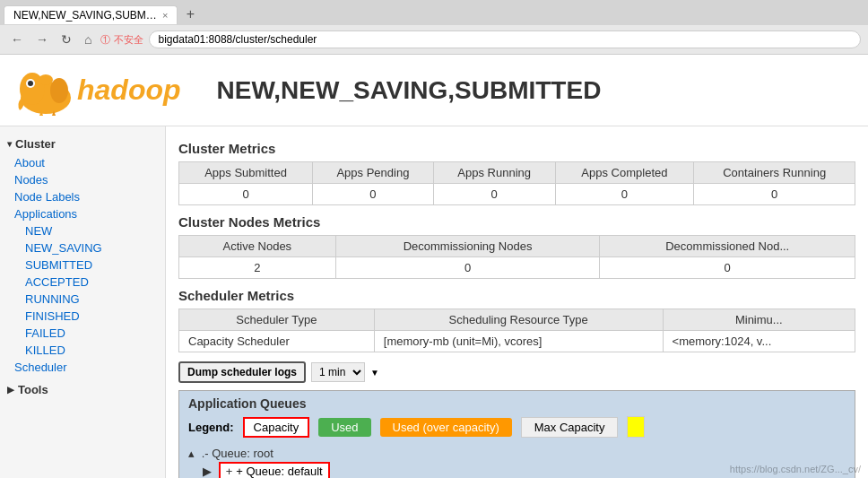 Image resolution: width=868 pixels, height=478 pixels. What do you see at coordinates (468, 247) in the screenshot?
I see `col-decommissioning-nodes: Decommissioning Nodes` at bounding box center [468, 247].